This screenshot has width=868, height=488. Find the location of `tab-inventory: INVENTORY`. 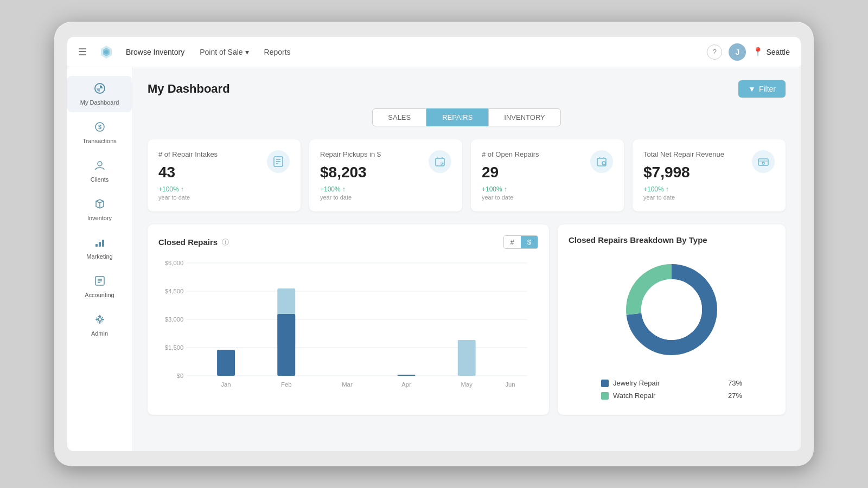

tab-inventory: INVENTORY is located at coordinates (524, 117).